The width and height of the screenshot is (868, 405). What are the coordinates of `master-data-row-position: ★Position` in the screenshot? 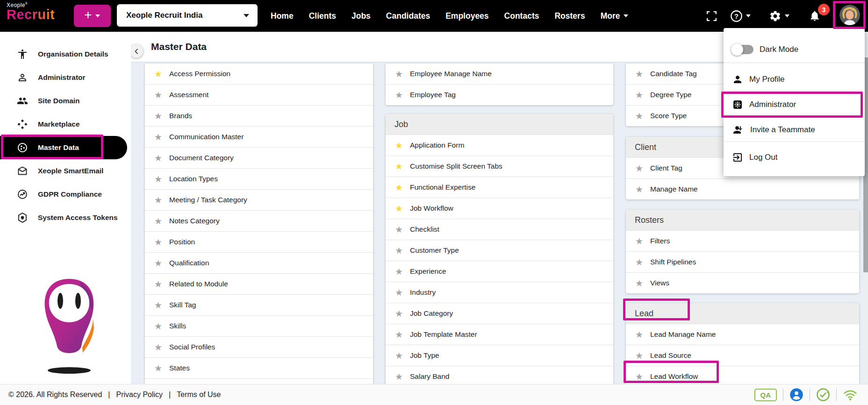 It's located at (259, 242).